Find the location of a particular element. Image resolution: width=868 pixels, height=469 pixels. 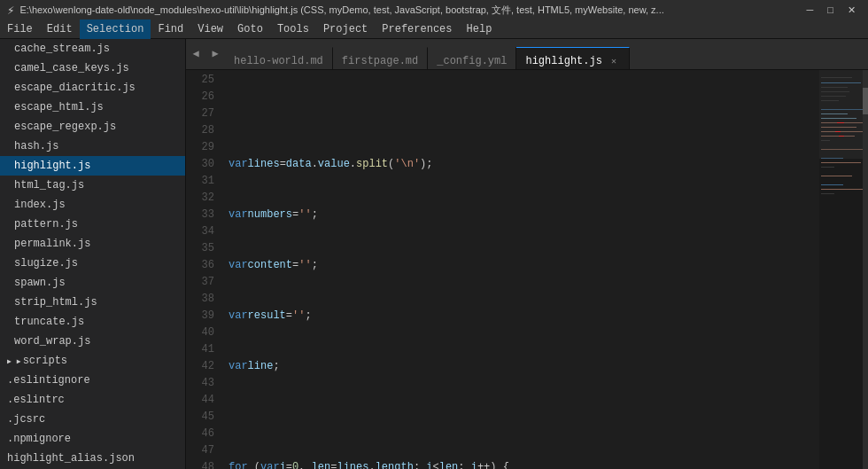

sidebar-item-camel-case: camel_case_keys.js is located at coordinates (92, 68).